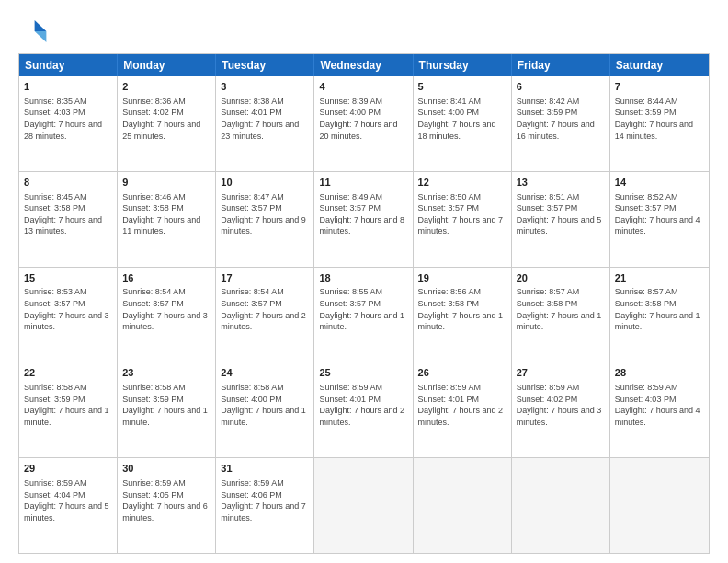  I want to click on day-number: 30, so click(166, 469).